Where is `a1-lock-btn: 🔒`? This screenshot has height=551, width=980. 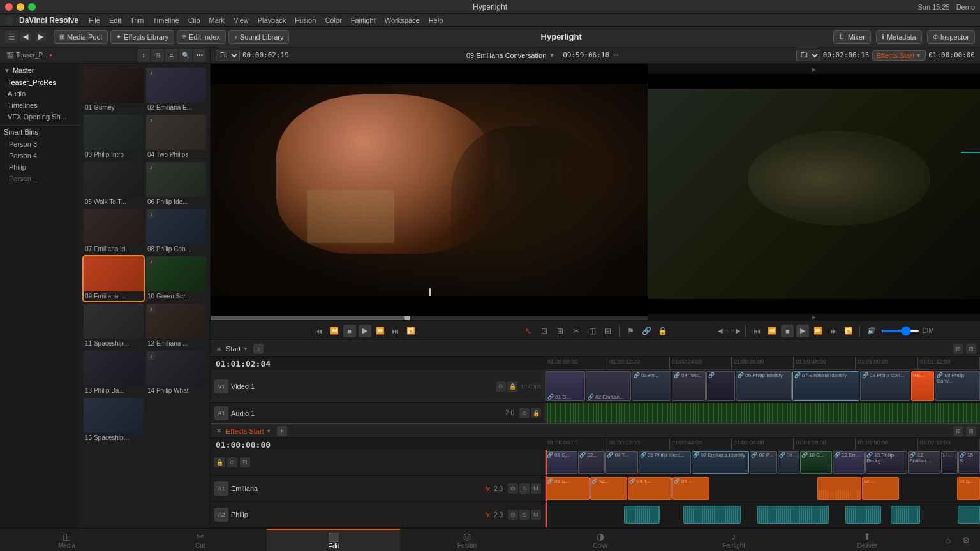
a1-lock-btn: 🔒 is located at coordinates (536, 413).